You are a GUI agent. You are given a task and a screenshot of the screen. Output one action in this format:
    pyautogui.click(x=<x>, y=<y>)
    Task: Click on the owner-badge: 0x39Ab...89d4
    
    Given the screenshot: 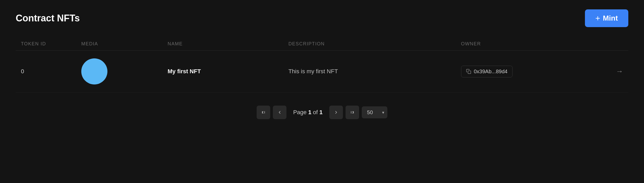 What is the action you would take?
    pyautogui.click(x=487, y=71)
    